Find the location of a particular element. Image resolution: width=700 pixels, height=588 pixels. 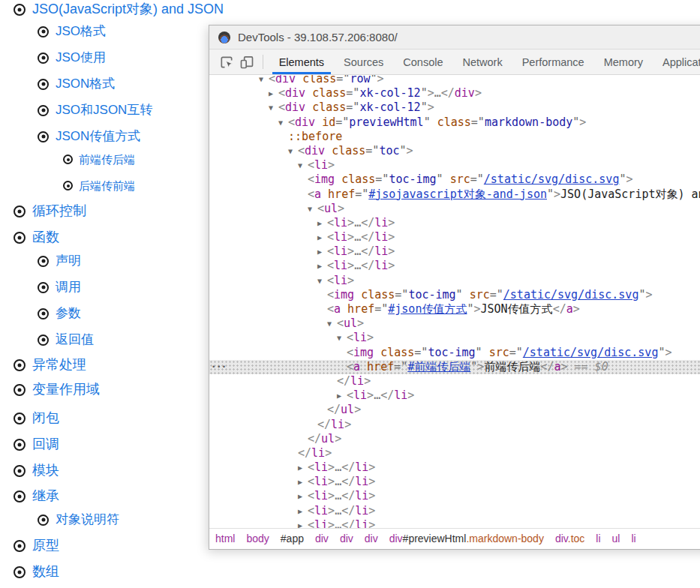

dom-tree-row-selected: •••<a href="#前端传后端">前端传后端</a> == $0 is located at coordinates (455, 368).